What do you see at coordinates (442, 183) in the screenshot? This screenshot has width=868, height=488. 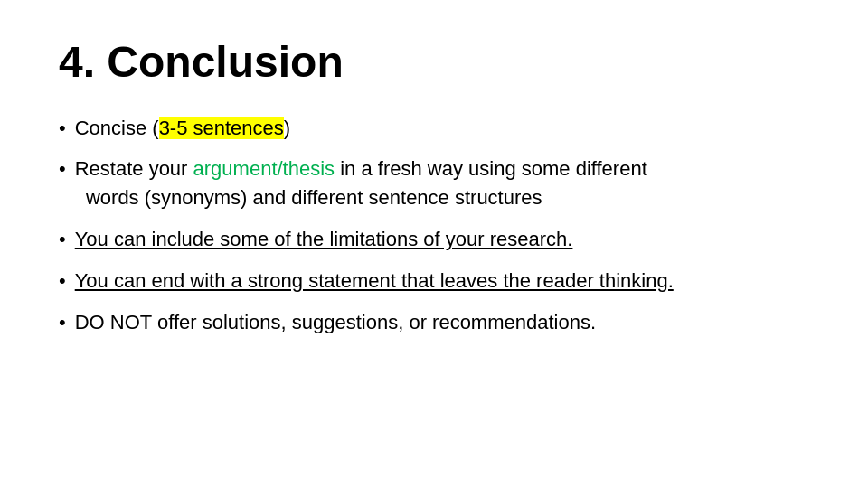 I see `bullet-text: Restate your argument/thesis in a fresh …` at bounding box center [442, 183].